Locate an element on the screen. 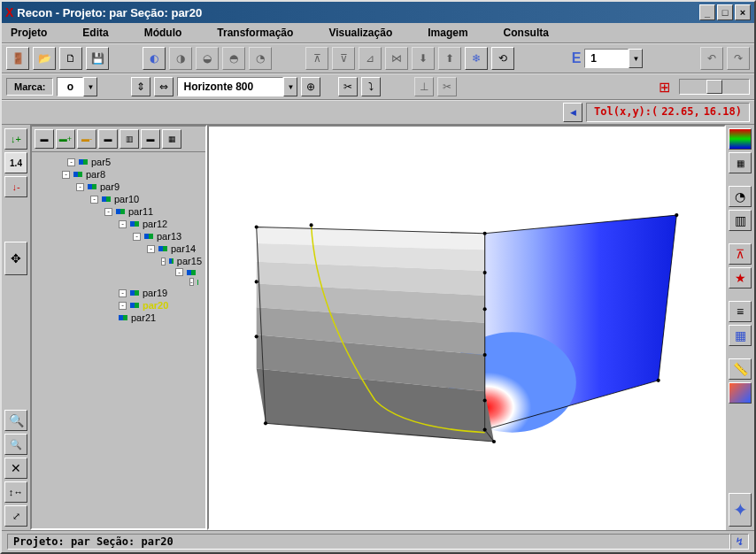 The width and height of the screenshot is (756, 554). tree-node: -par14 is located at coordinates (119, 249).